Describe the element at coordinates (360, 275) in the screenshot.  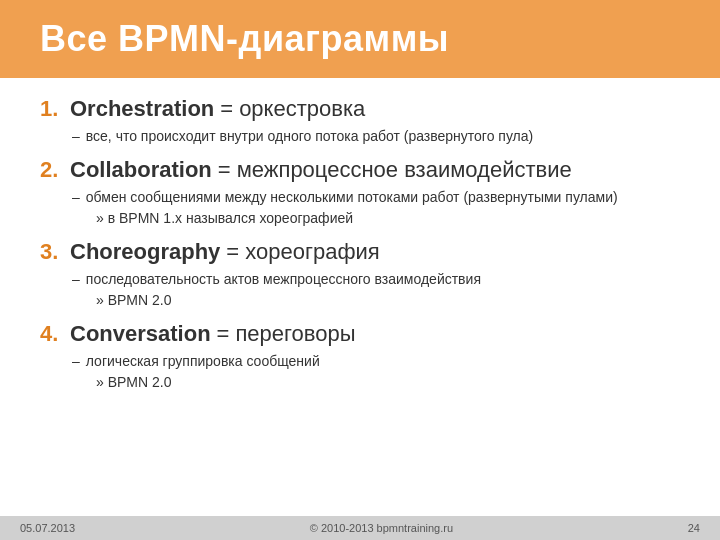
I see `section-3: 3. Choreography = хореография – последов…` at that location.